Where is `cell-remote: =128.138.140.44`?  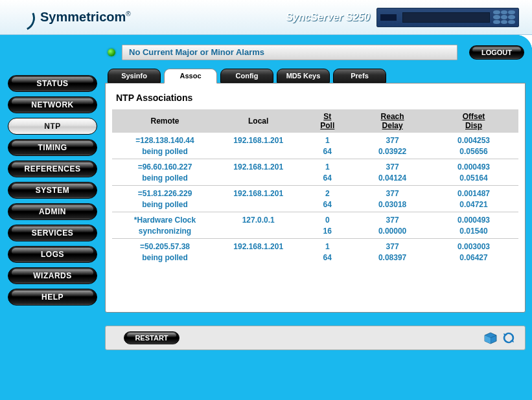
cell-remote: =128.138.140.44 is located at coordinates (165, 139).